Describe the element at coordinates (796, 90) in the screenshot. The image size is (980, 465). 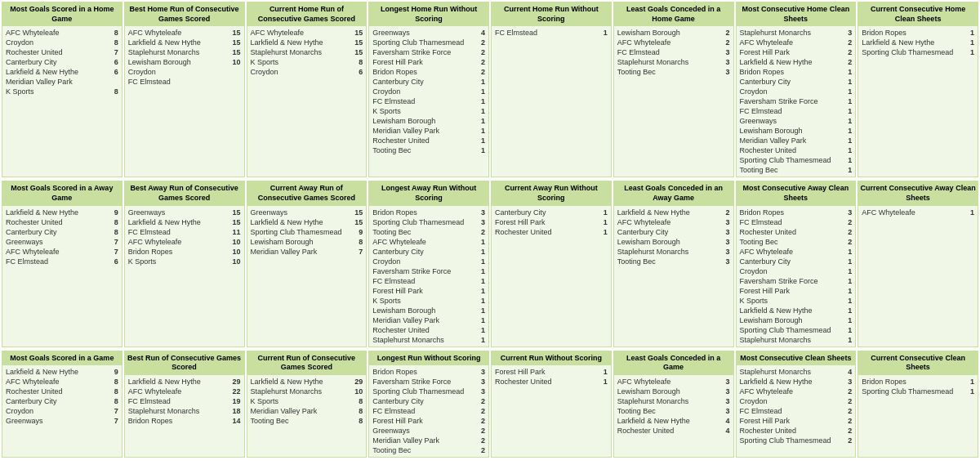
I see `most-consecutive-home-clean-sheets: Most Consecutive Home Clean SheetsStaple…` at that location.